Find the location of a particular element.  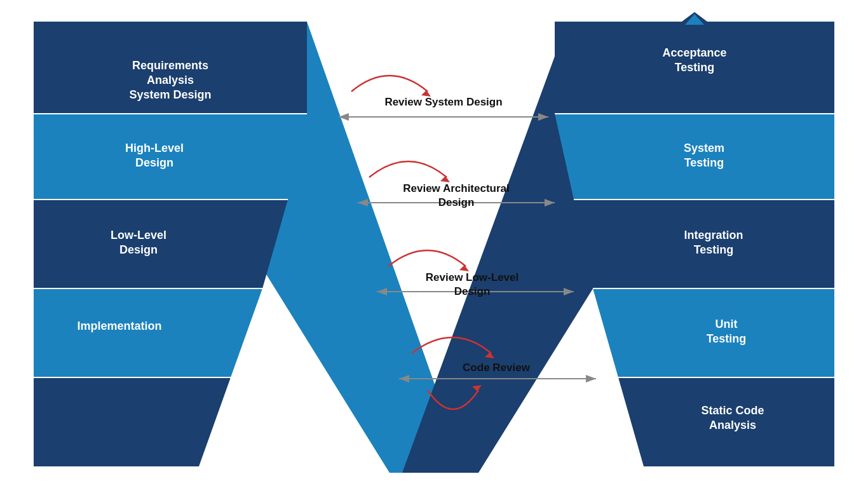

right-label-0b: Testing is located at coordinates (695, 67).